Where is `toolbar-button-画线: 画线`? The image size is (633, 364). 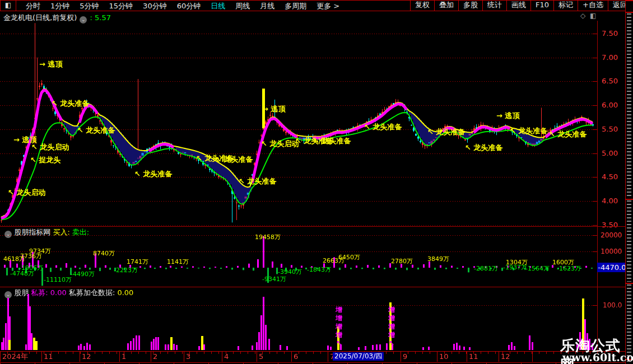 toolbar-button-画线: 画线 is located at coordinates (519, 6).